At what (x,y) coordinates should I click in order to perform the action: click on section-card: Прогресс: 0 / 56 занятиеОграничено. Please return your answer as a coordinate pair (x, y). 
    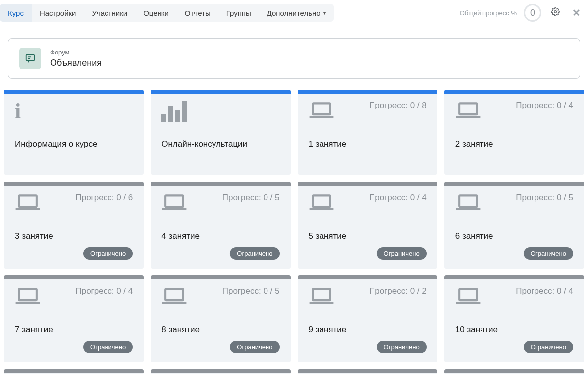
    Looking at the image, I should click on (514, 225).